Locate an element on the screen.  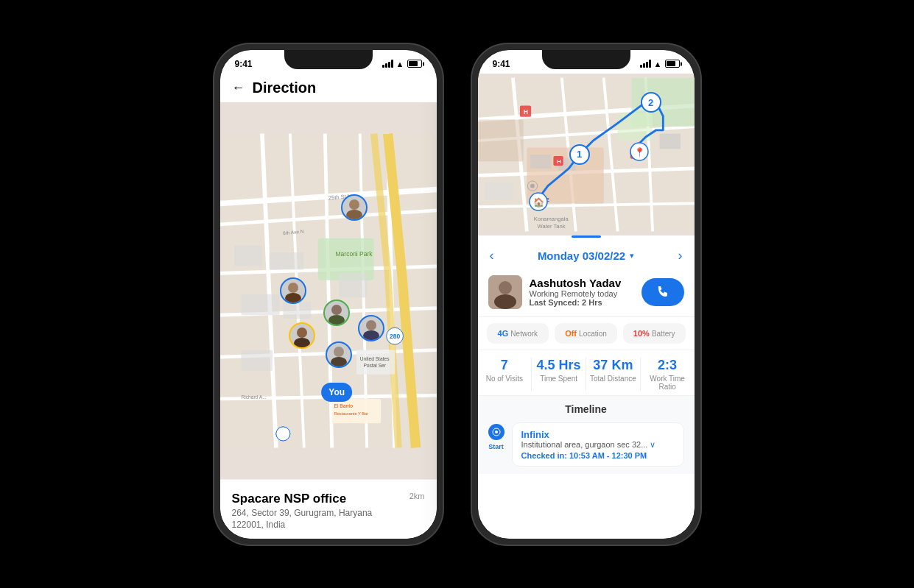
battery-icon is located at coordinates (415, 63).